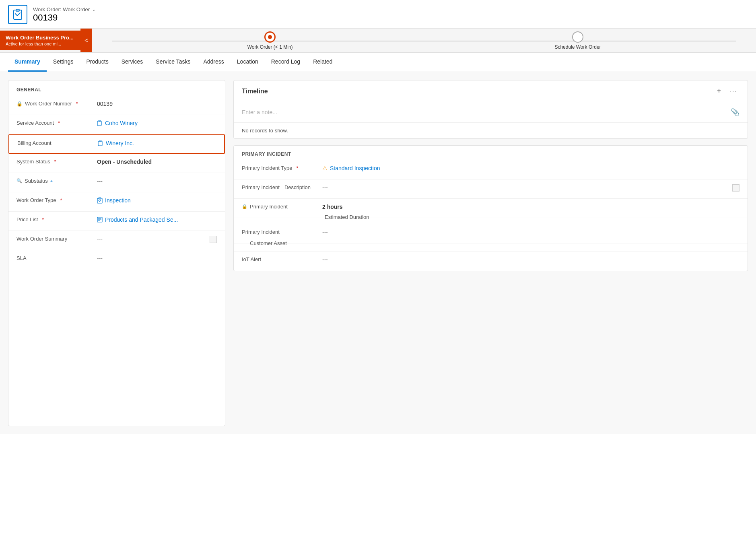 This screenshot has height=546, width=756. I want to click on header-title-top: Work Order: Work Order ⌄, so click(64, 10).